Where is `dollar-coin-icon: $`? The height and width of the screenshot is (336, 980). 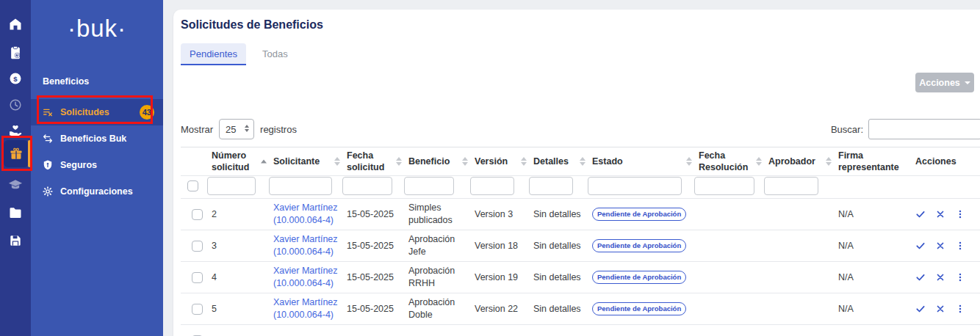 dollar-coin-icon: $ is located at coordinates (15, 78).